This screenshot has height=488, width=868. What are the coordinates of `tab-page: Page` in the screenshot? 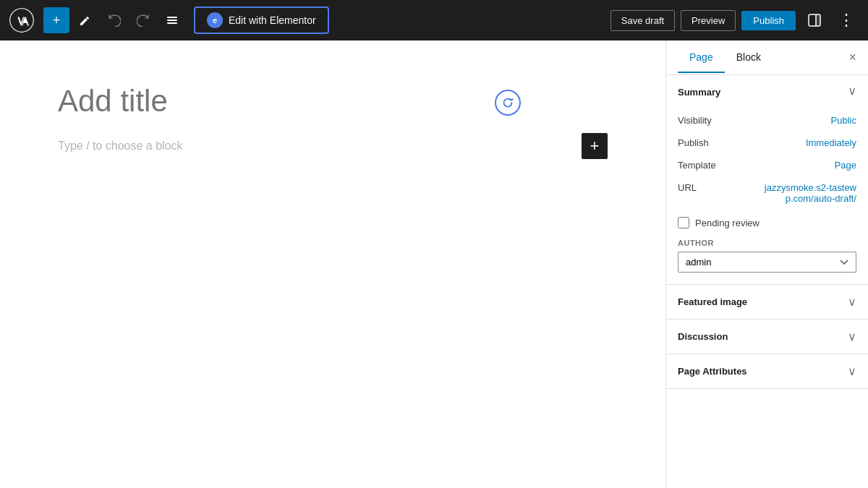 It's located at (702, 58).